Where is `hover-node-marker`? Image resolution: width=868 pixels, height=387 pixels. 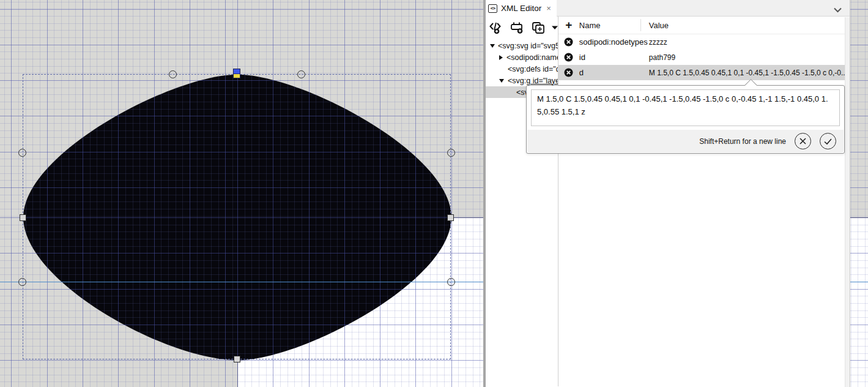
hover-node-marker is located at coordinates (237, 76).